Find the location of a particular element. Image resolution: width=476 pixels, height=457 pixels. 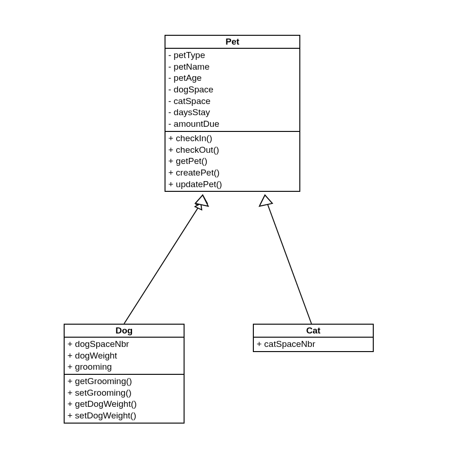

method: + updatePet() is located at coordinates (232, 185).